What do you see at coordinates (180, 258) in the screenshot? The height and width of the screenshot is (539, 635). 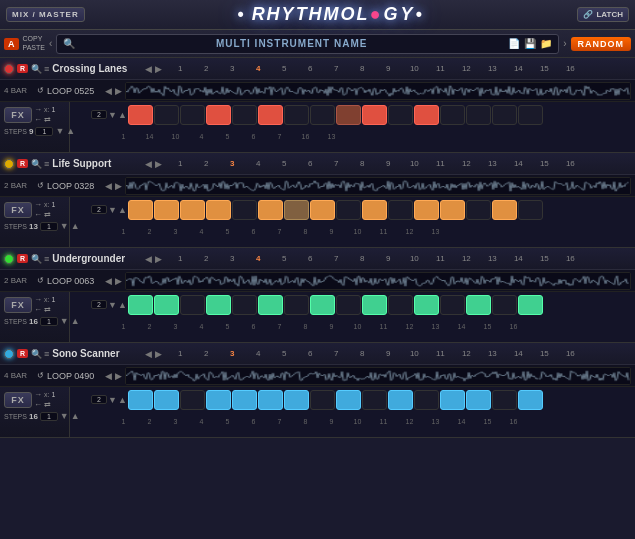 I see `header-num-undergrounder-1: 1` at bounding box center [180, 258].